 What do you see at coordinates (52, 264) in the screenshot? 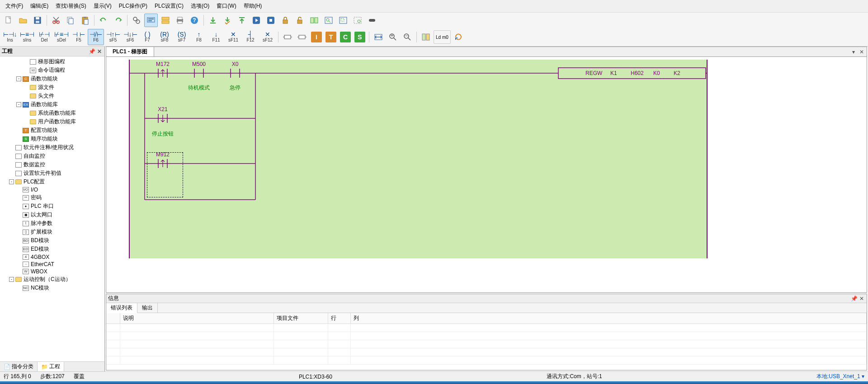
I see `tree-node-EtherCAT: ⎓EtherCAT` at bounding box center [52, 264].